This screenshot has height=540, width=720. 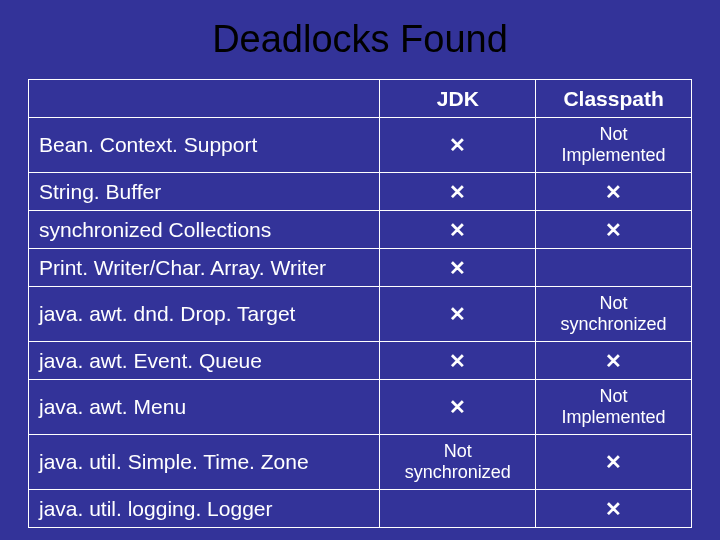 What do you see at coordinates (204, 268) in the screenshot?
I see `row-name: Print. Writer/Char. Array. Writer` at bounding box center [204, 268].